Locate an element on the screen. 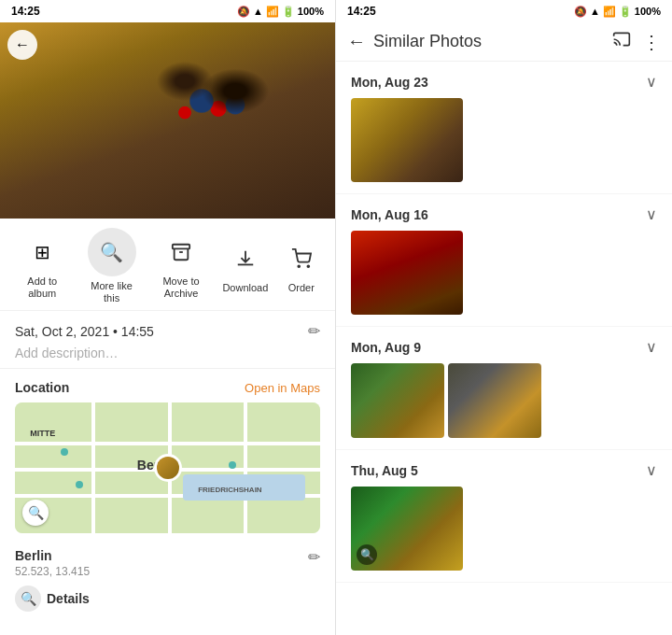 This screenshot has height=635, width=672. actions-bar: ⊞ Add to album 🔍 More like this Move to … is located at coordinates (168, 265).